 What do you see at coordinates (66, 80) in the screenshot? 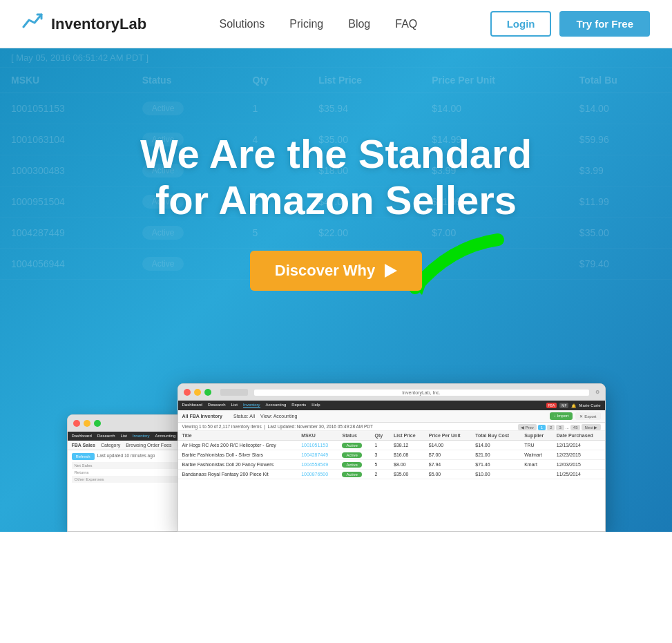
I see `bg-col-msku: MSKU` at bounding box center [66, 80].